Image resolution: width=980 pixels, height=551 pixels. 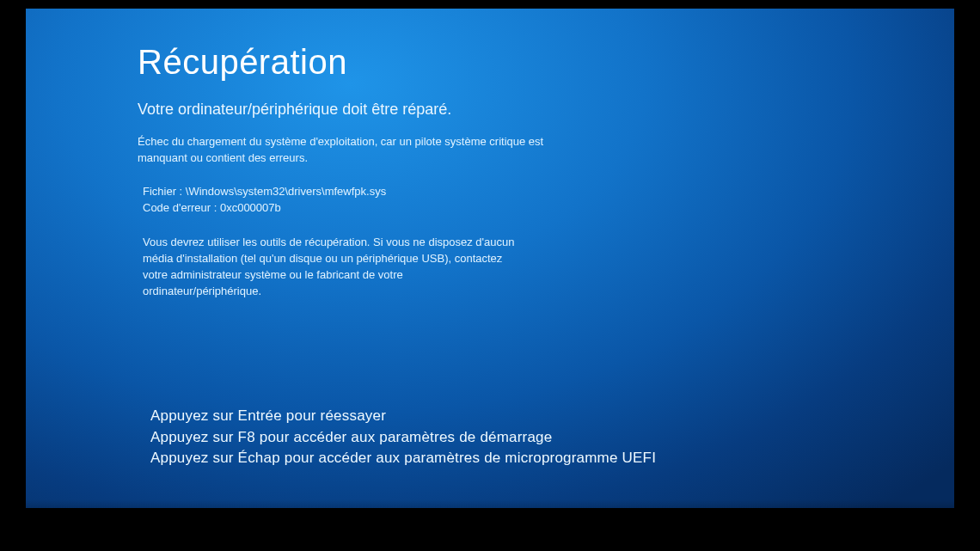 I want to click on page-subtitle: Votre ordinateur/périphérique doit être …, so click(x=490, y=110).